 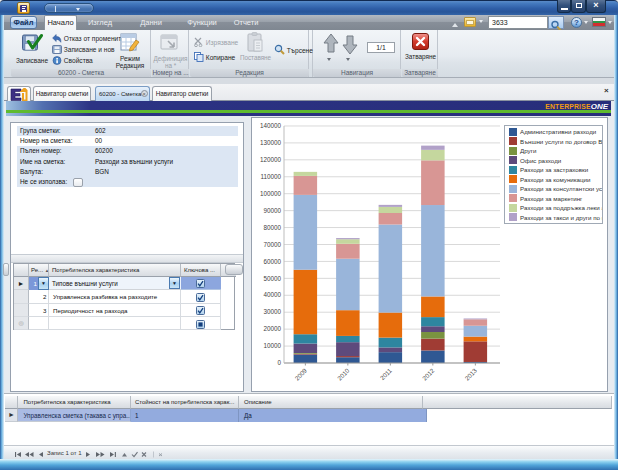 What do you see at coordinates (386, 374) in the screenshot?
I see `svg-text: 2011` at bounding box center [386, 374].